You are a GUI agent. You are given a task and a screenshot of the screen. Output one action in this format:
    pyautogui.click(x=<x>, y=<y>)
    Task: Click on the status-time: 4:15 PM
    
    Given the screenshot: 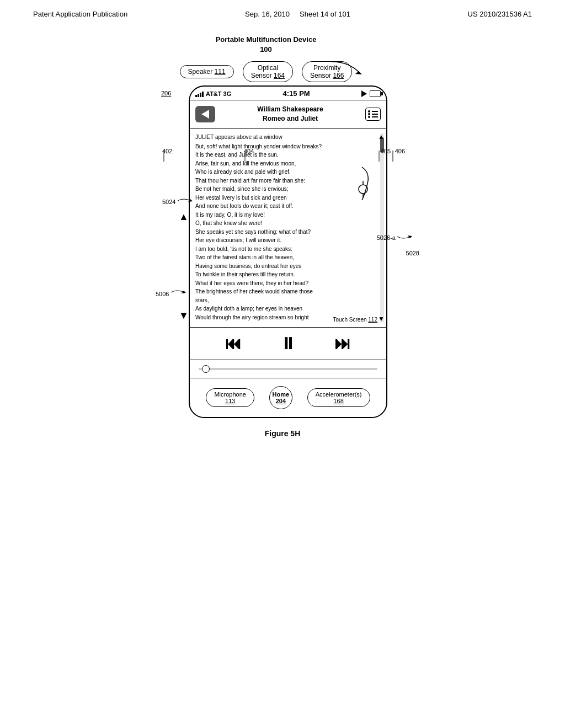 What is the action you would take?
    pyautogui.click(x=297, y=94)
    